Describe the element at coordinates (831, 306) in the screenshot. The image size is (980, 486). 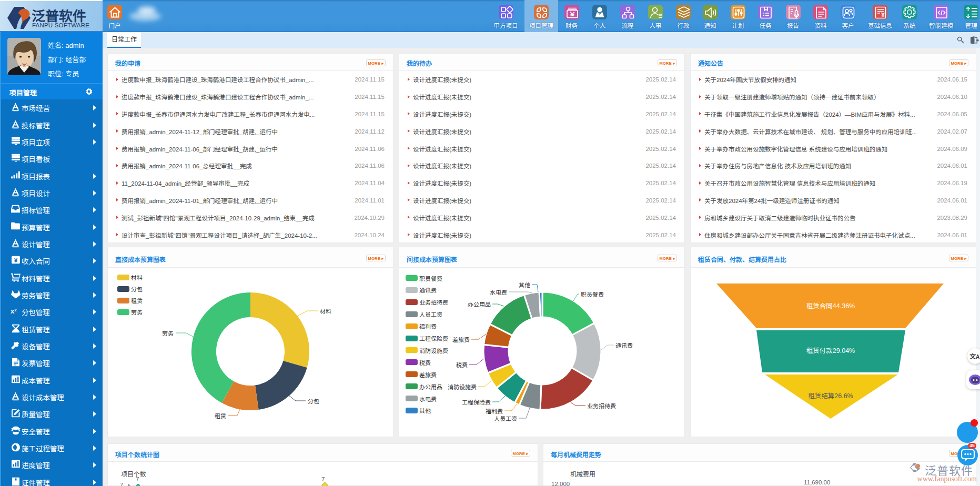
I see `svg-text: 租赁合同44.36%` at that location.